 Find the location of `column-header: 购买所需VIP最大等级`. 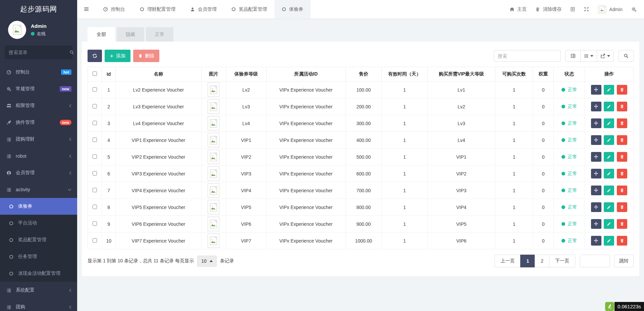

column-header: 购买所需VIP最大等级 is located at coordinates (461, 74).